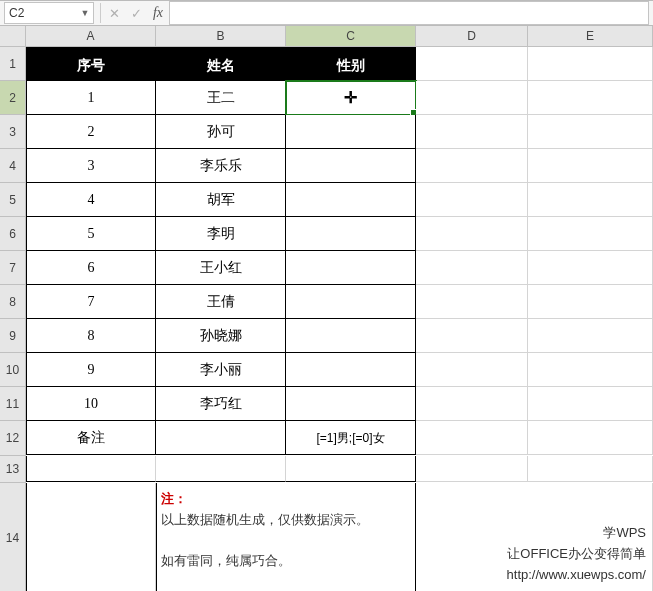  Describe the element at coordinates (221, 234) in the screenshot. I see `cell-B6: 李明` at that location.